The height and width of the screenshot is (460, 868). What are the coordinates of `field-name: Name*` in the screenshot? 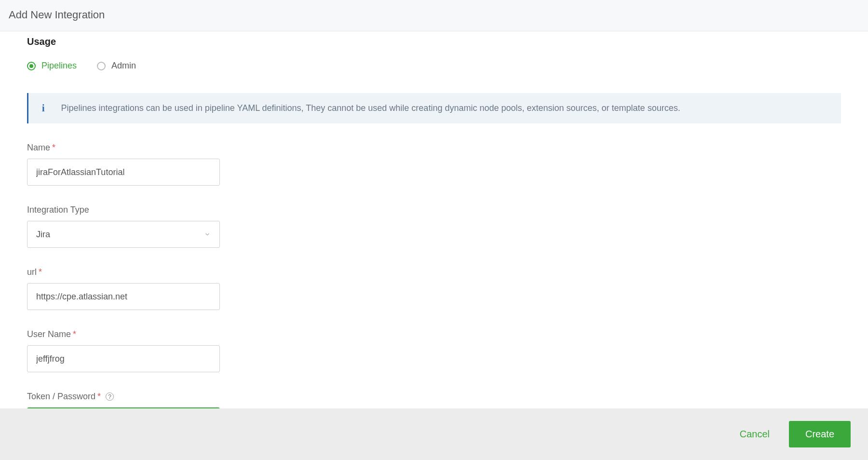 It's located at (434, 164).